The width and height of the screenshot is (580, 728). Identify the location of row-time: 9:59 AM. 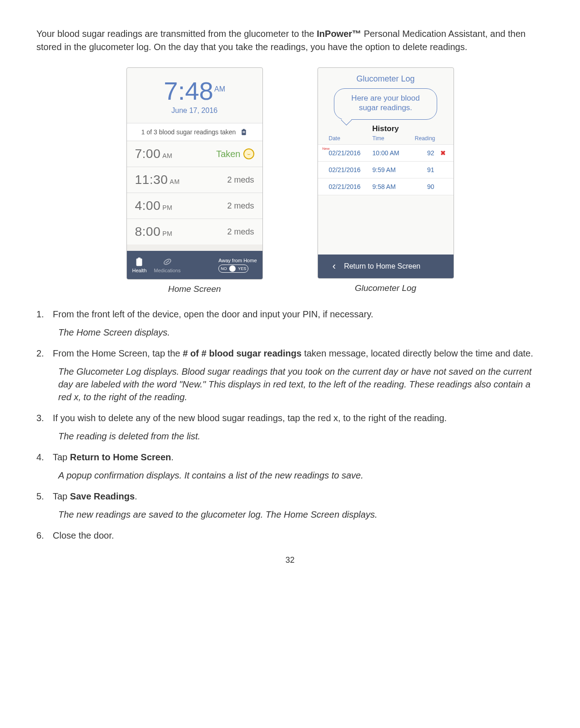
(392, 170).